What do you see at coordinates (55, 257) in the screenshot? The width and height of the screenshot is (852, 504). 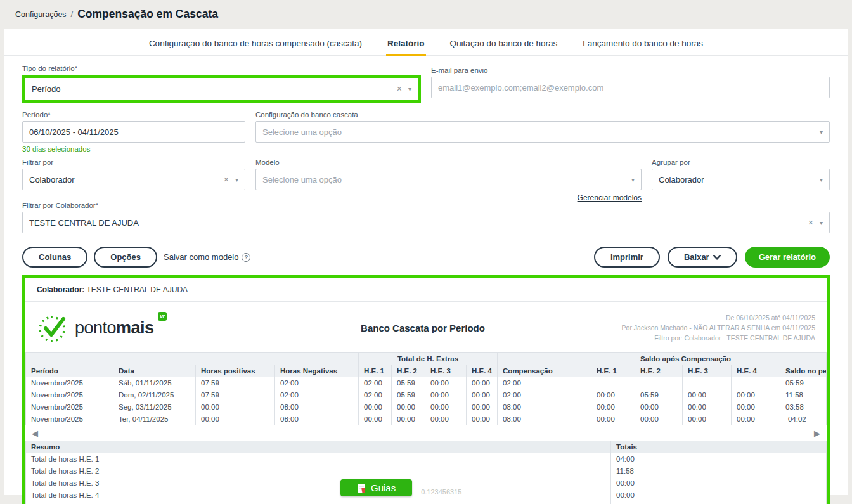 I see `columns-button: Colunas` at bounding box center [55, 257].